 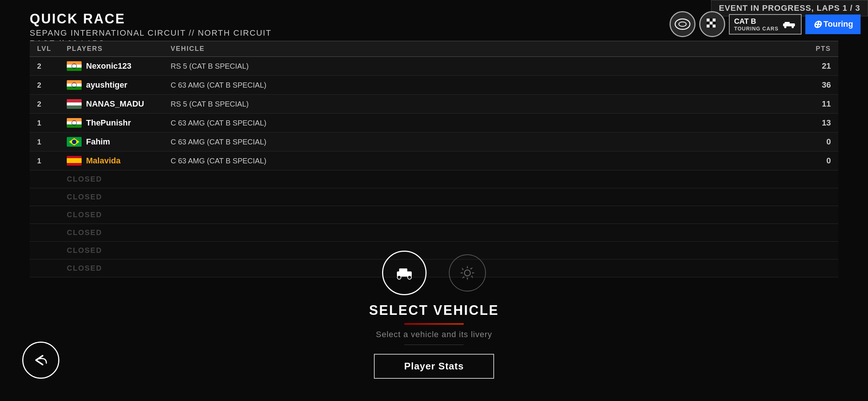 I want to click on table-row: 2 NANAS_MADU RS 5 (CAT B SPECIAL) 11, so click(x=434, y=104).